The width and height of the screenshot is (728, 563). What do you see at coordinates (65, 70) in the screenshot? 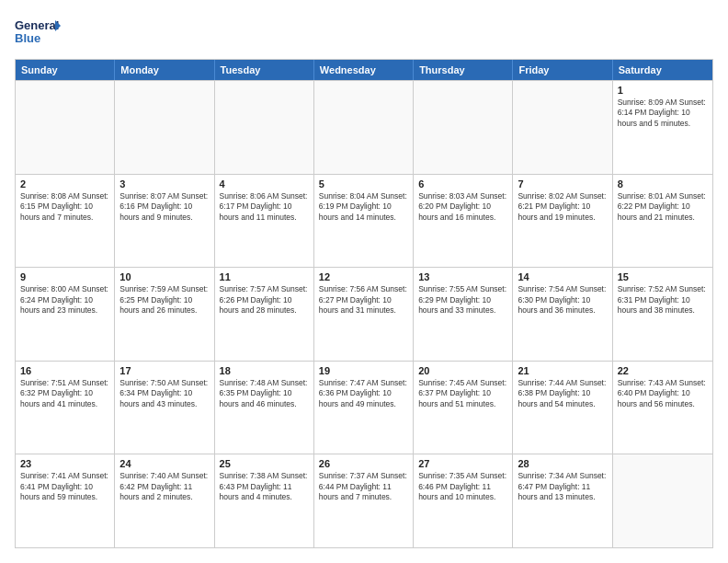
I see `day-of-week-sunday: Sunday` at bounding box center [65, 70].